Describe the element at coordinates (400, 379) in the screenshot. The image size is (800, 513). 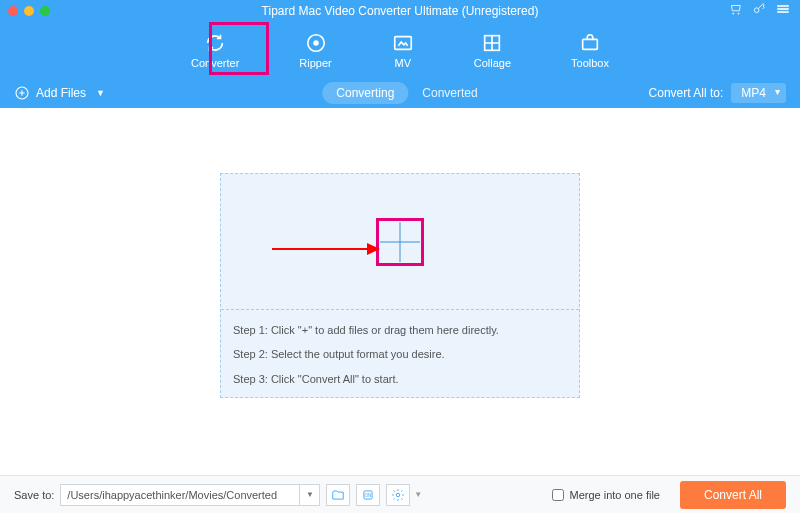
I see `step-3: Step 3: Click "Convert All" to start.` at that location.